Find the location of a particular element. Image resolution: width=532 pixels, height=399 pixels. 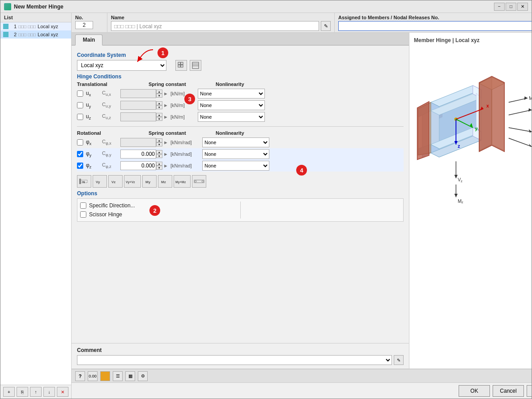

new-item-button: + is located at coordinates (9, 392).